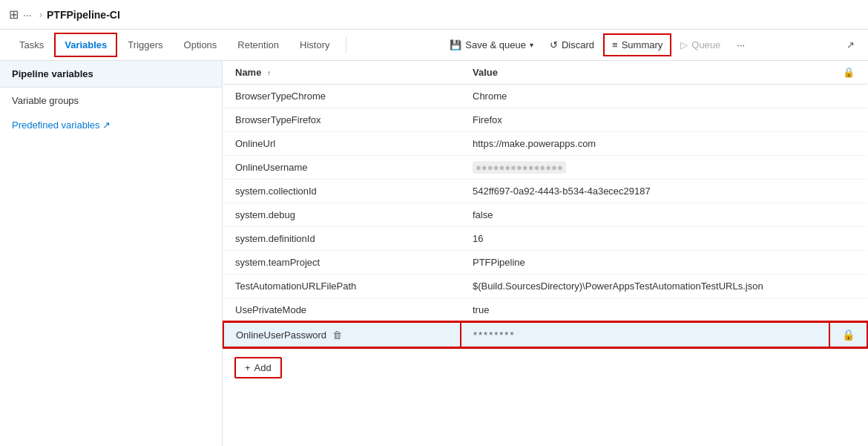 The image size is (868, 446). I want to click on queue-label: Queue, so click(706, 45).